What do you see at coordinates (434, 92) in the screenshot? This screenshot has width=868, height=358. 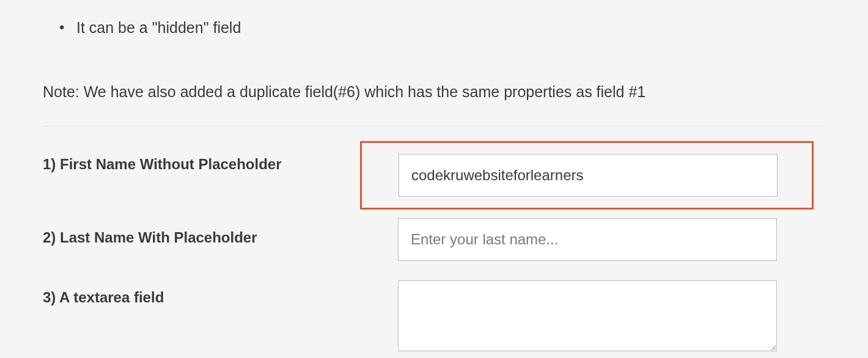 I see `note-text: Note: We have also added a duplicate fie…` at bounding box center [434, 92].